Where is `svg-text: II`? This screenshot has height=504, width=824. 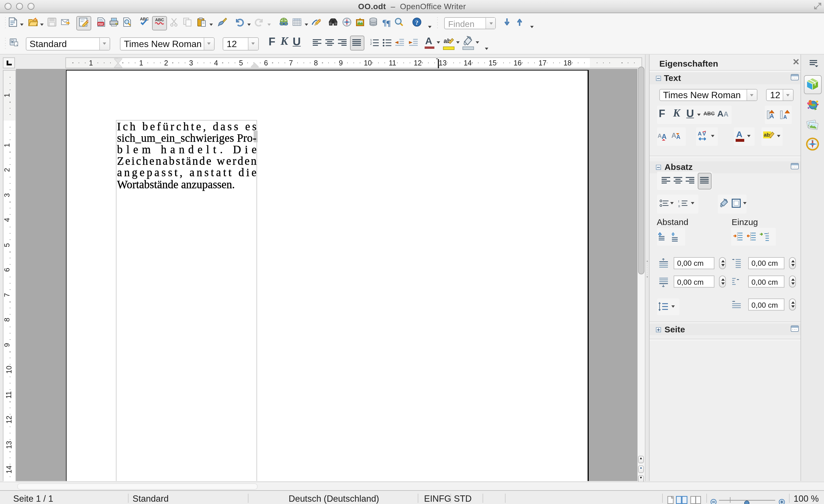
svg-text: II is located at coordinates (679, 206).